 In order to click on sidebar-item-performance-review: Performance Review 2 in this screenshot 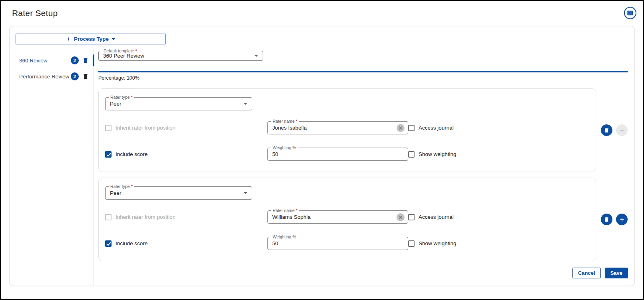, I will do `click(52, 76)`.